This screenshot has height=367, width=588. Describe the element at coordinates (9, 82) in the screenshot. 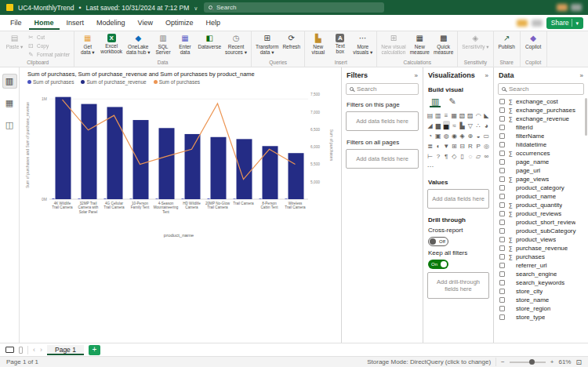

I see `report-view-icon: ▥` at that location.